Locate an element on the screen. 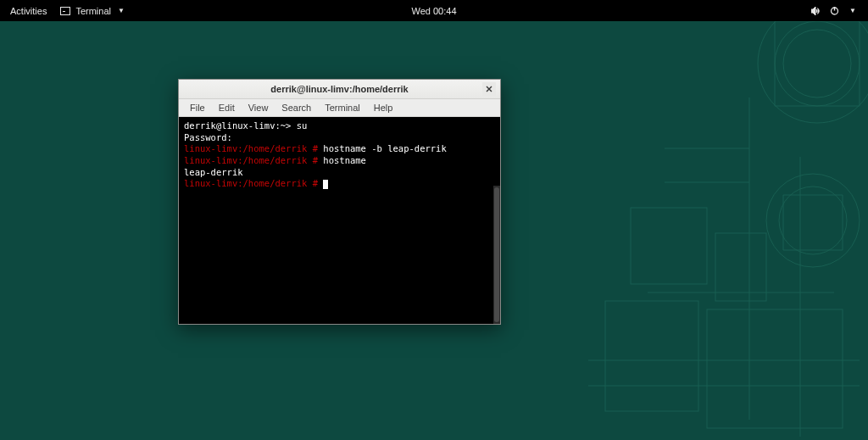 The image size is (868, 440). gnome-topbar: Activities Terminal ▼ Wed 00:44 ▼ is located at coordinates (434, 10).